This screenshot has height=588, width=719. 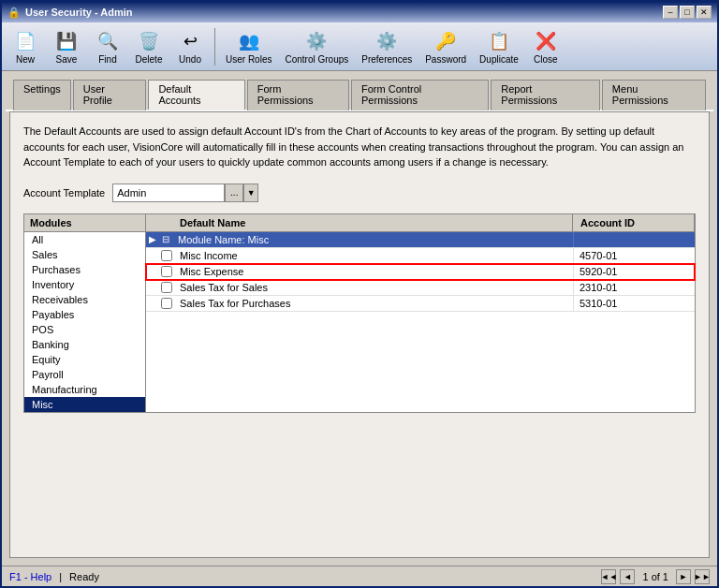 I want to click on module-header-expand: ⊟, so click(x=166, y=240).